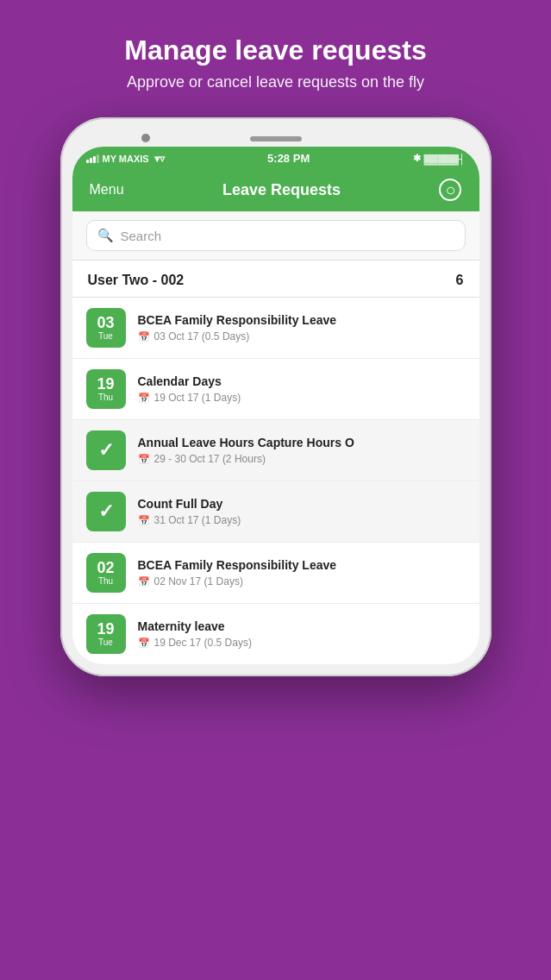 The width and height of the screenshot is (551, 980). I want to click on leave-item: 02 Thu BCEA Family Responsibility Leave …, so click(276, 573).